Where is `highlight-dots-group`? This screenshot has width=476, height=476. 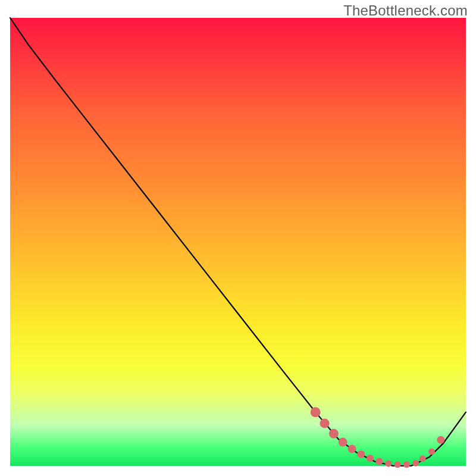
highlight-dots-group is located at coordinates (378, 437).